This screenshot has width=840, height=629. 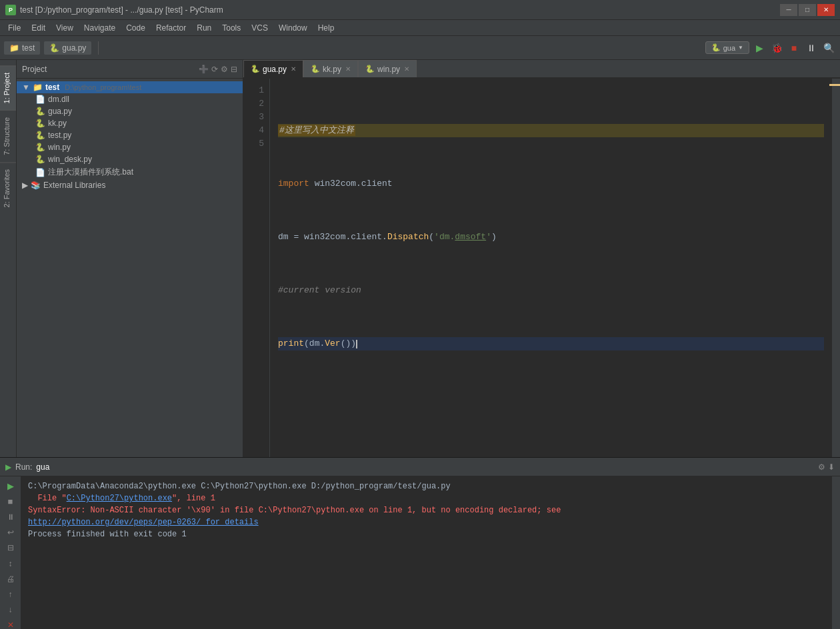 I want to click on search-everywhere-button: 🔍, so click(x=829, y=48).